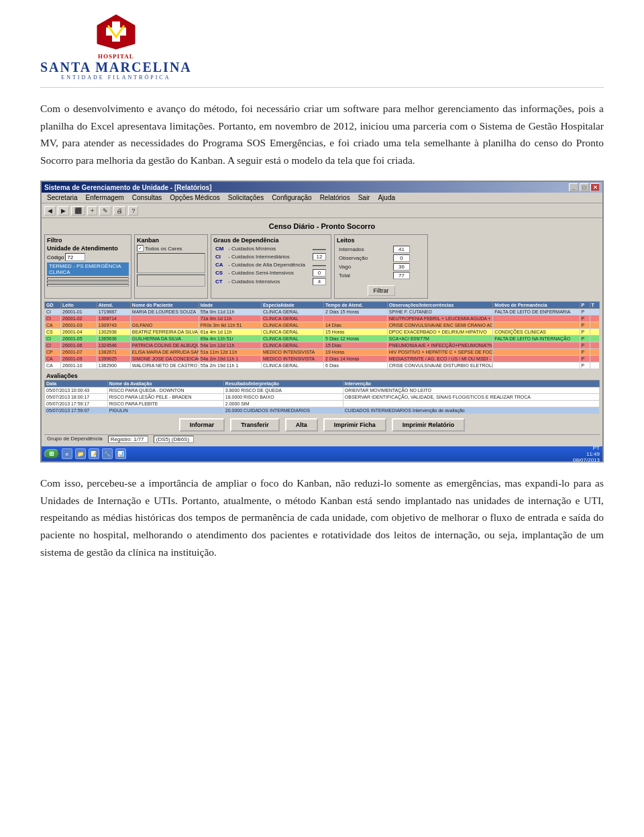 This screenshot has width=644, height=837. I want to click on patient-table-body: CI26001-011719887MARIA DE LOURDES SOUZA5…, so click(322, 339).